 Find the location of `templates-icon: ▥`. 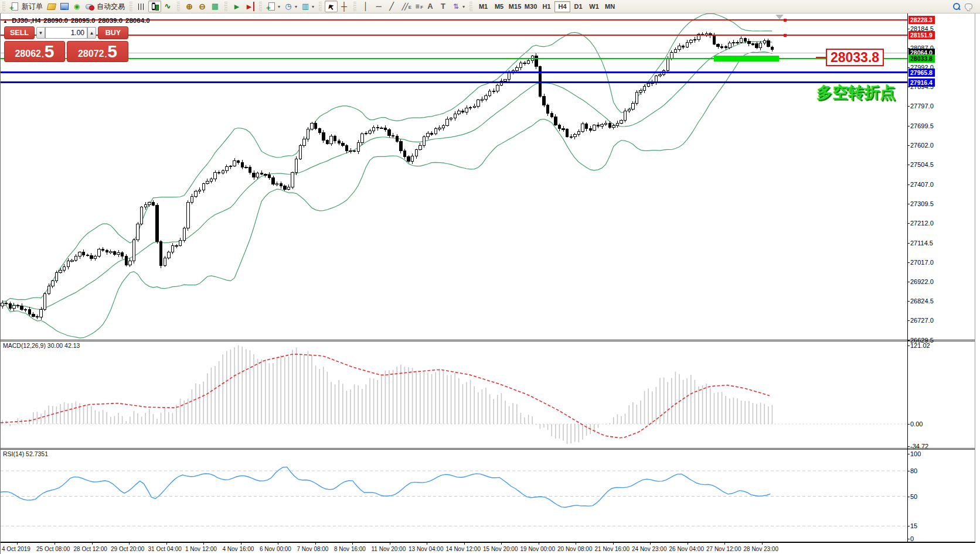

templates-icon: ▥ is located at coordinates (305, 6).